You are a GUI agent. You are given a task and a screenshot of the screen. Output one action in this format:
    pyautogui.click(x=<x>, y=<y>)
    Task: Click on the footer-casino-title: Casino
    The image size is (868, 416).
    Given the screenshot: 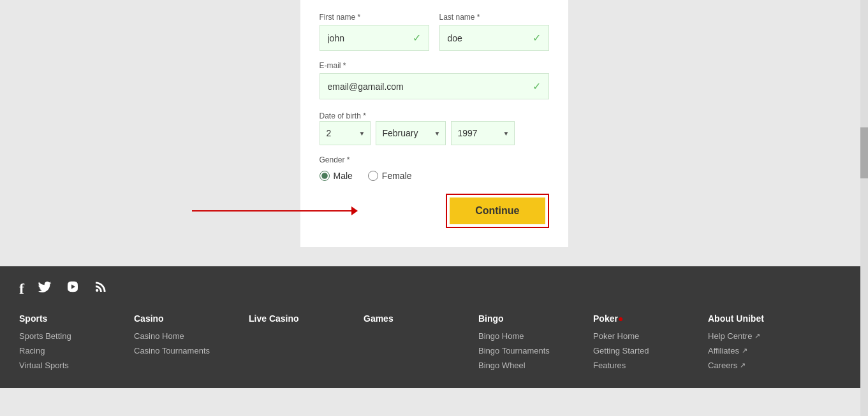 What is the action you would take?
    pyautogui.click(x=172, y=319)
    